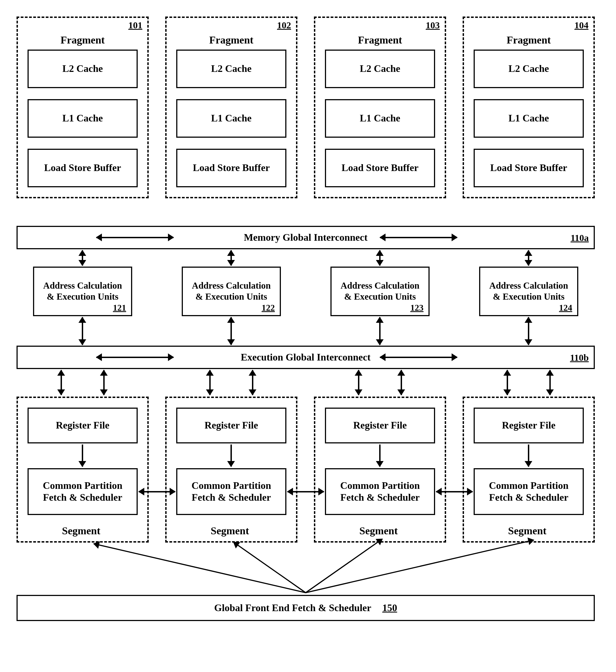  What do you see at coordinates (231, 69) in the screenshot?
I see `fragment-2-l2: L2 Cache` at bounding box center [231, 69].